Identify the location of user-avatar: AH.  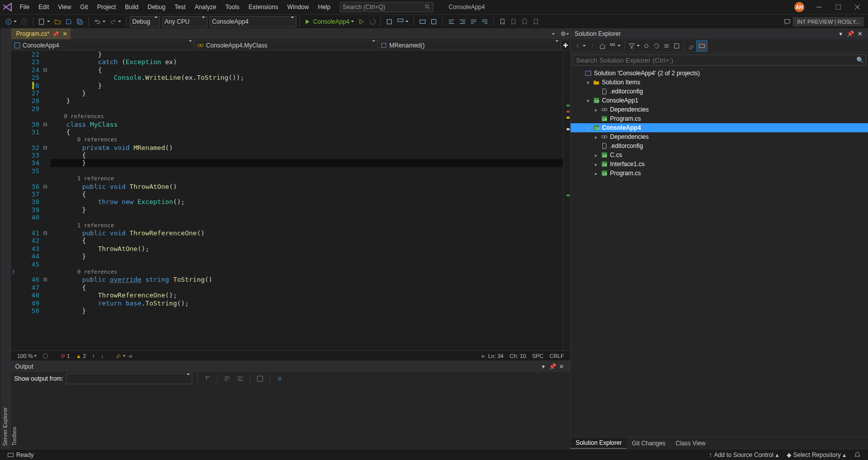
(799, 7).